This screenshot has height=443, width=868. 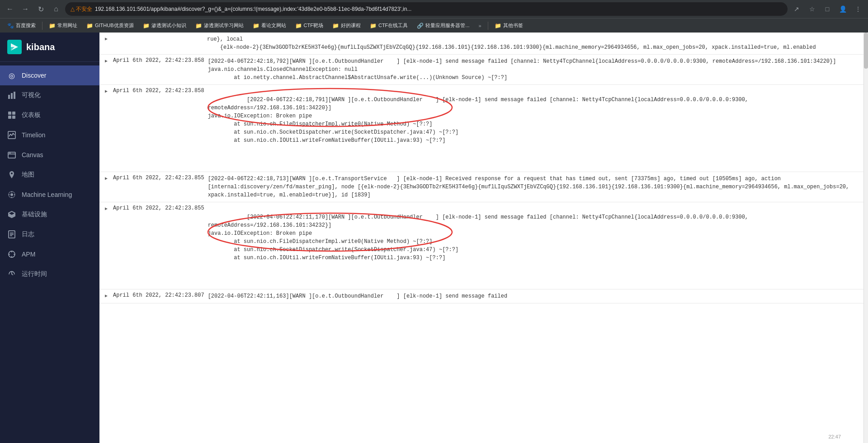 What do you see at coordinates (443, 25) in the screenshot?
I see `bookmark-server: 🔗 轻量应用服务器管...` at bounding box center [443, 25].